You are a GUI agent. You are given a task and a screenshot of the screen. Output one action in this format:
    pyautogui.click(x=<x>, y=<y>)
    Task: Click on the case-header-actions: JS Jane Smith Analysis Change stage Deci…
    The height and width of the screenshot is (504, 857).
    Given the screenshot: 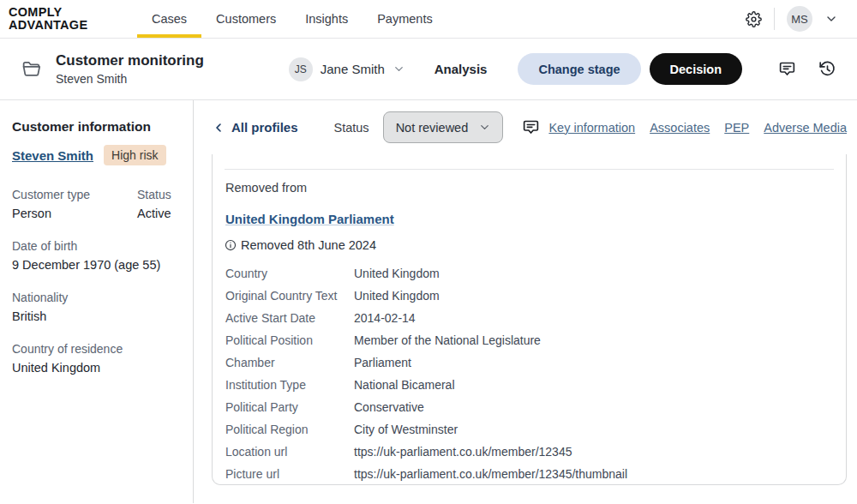 What is the action you would take?
    pyautogui.click(x=562, y=69)
    